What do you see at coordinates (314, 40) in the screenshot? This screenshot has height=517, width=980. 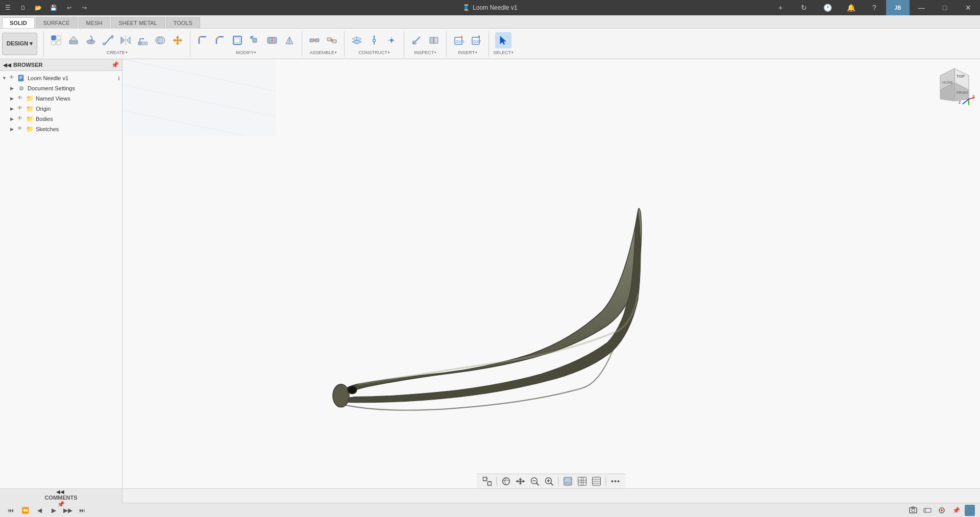 I see `joint-btn` at bounding box center [314, 40].